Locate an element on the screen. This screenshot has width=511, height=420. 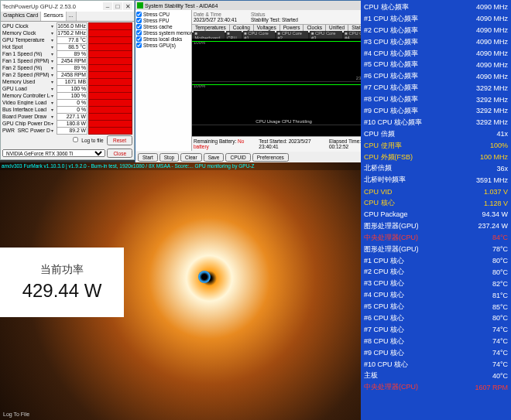
mon-value: 81°C is located at coordinates (500, 295).